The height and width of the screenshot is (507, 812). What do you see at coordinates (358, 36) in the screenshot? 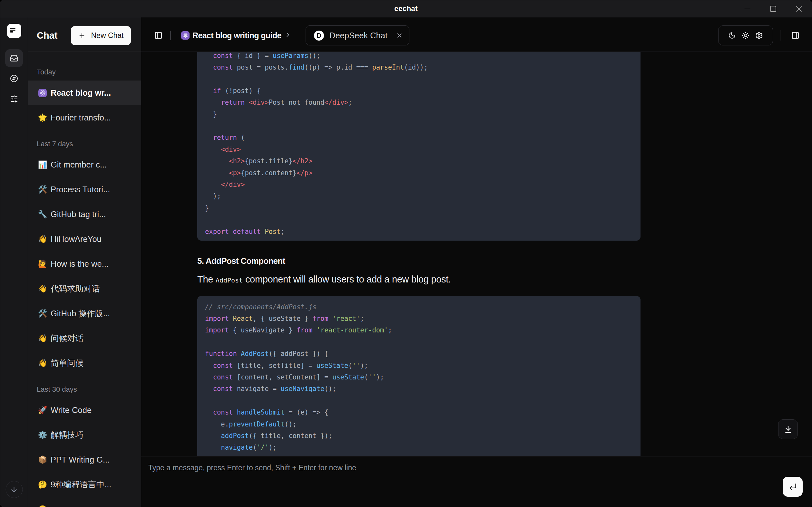
I see `model-selector: D DeepSeek Chat` at bounding box center [358, 36].